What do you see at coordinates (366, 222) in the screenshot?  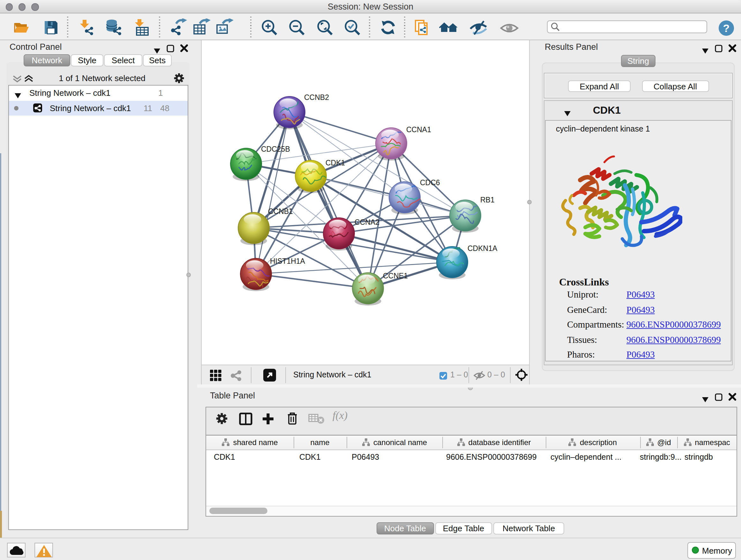 I see `svg-text: CCNA2` at bounding box center [366, 222].